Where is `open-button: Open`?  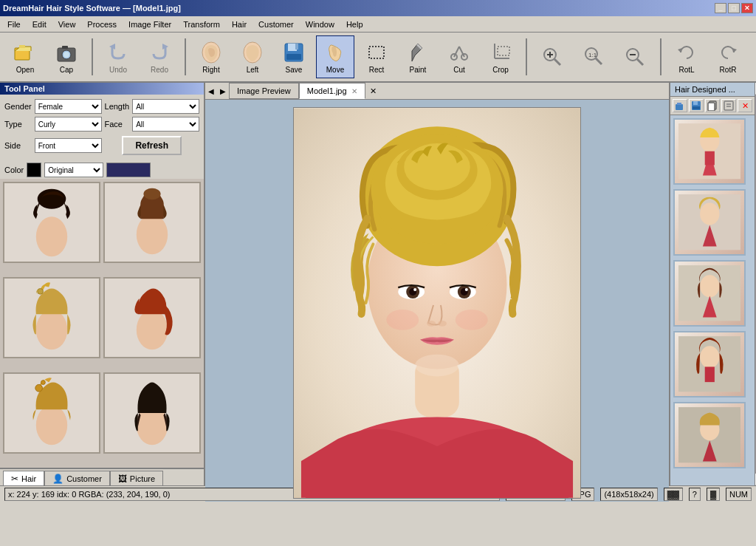 open-button: Open is located at coordinates (25, 57).